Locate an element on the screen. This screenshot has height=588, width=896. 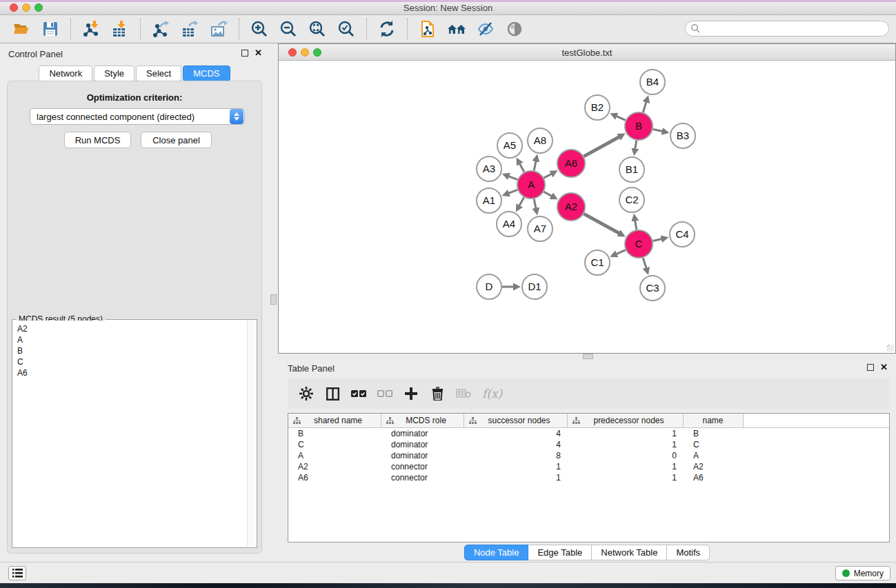
hide-graphics-details-icon is located at coordinates (486, 29).